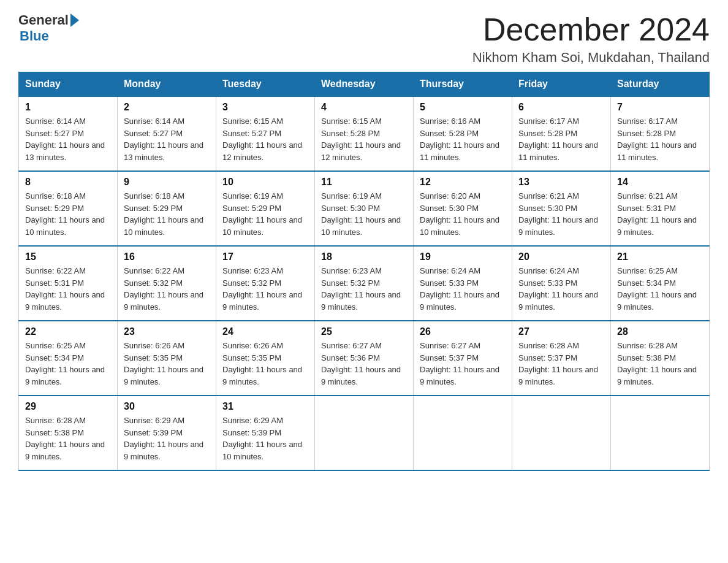  I want to click on title-section: December 2024 Nikhom Kham Soi, Mukdahan,…, so click(591, 39).